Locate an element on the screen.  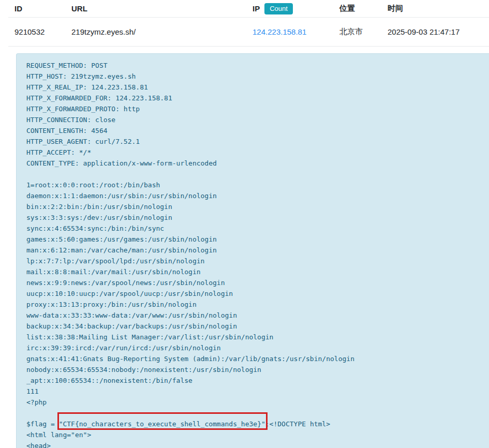
code-line: HTTP_ACCEPT: */* is located at coordinates (255, 152).